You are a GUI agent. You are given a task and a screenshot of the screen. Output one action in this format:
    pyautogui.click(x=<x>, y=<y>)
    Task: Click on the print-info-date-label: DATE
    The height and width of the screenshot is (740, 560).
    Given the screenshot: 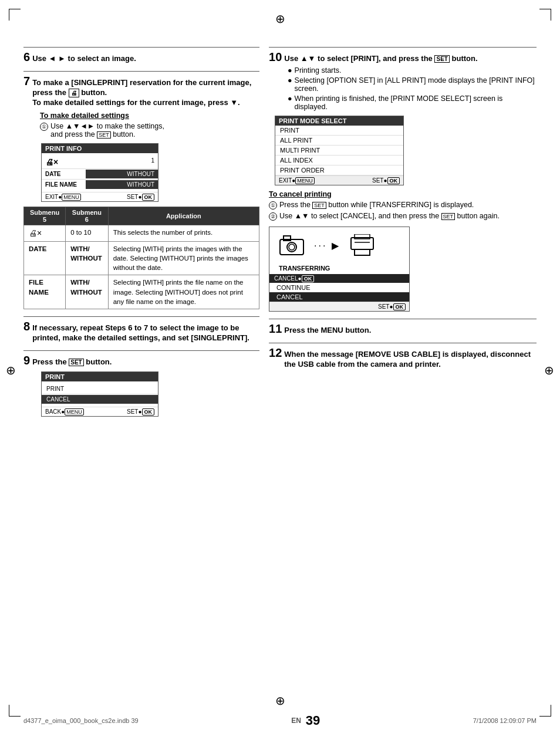 What is the action you would take?
    pyautogui.click(x=63, y=174)
    